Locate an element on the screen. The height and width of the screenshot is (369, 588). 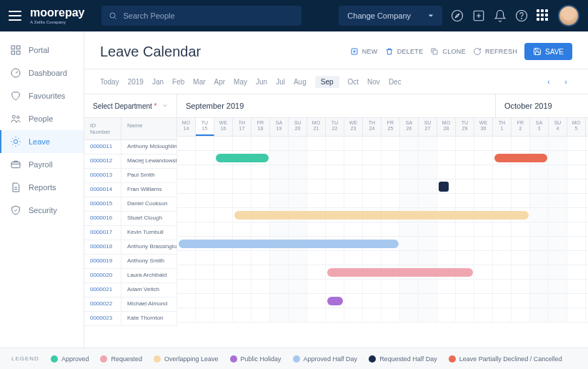
day-header: FR2 is located at coordinates (521, 127).